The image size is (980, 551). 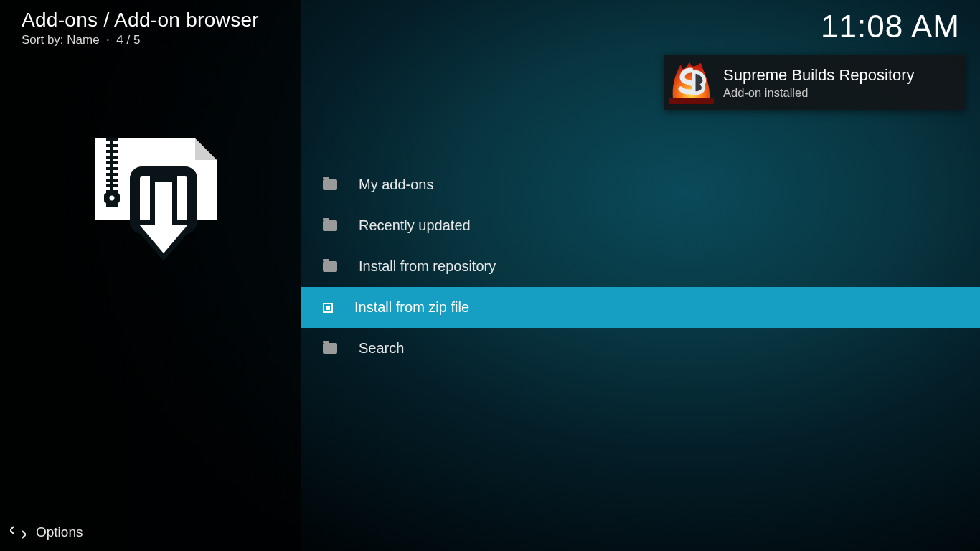 What do you see at coordinates (641, 307) in the screenshot?
I see `menu-item-install-from-zip: Install from zip file` at bounding box center [641, 307].